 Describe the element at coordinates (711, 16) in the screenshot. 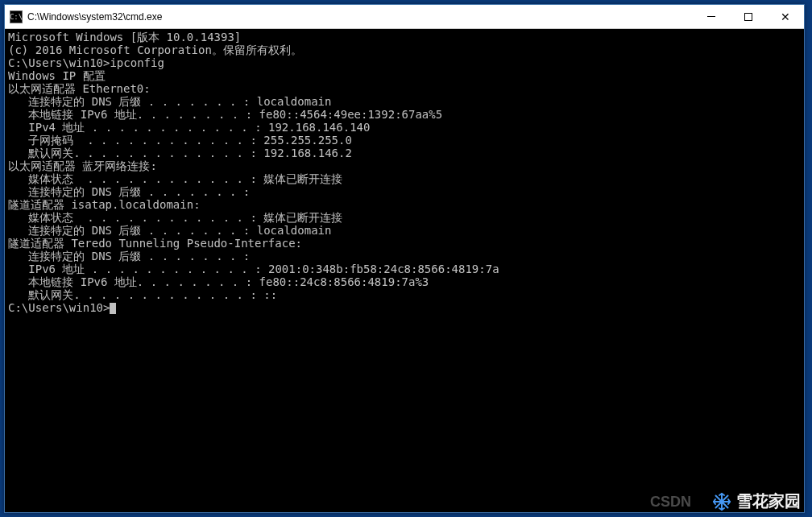

I see `minimize-icon` at that location.